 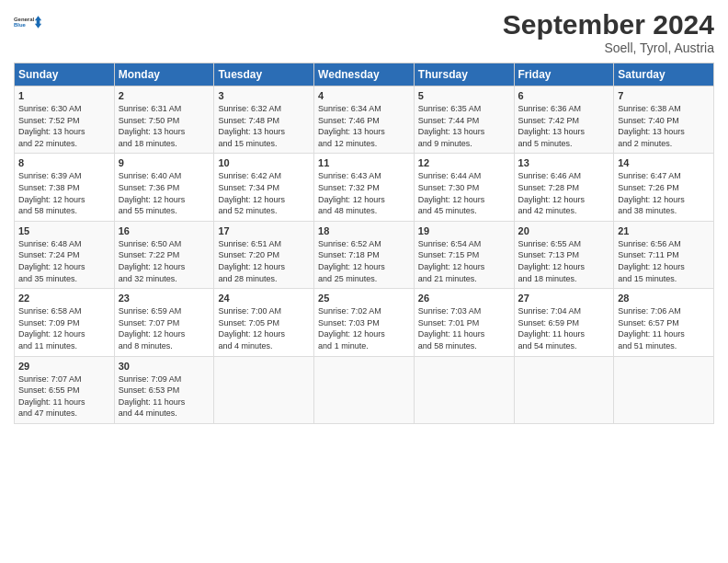 What do you see at coordinates (24, 19) in the screenshot?
I see `svg-text: General` at bounding box center [24, 19].